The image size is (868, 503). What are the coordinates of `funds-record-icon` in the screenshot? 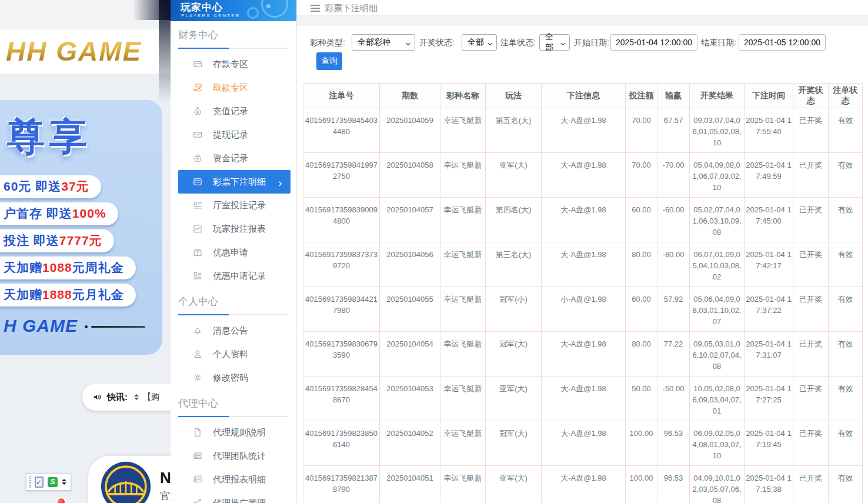 It's located at (198, 158).